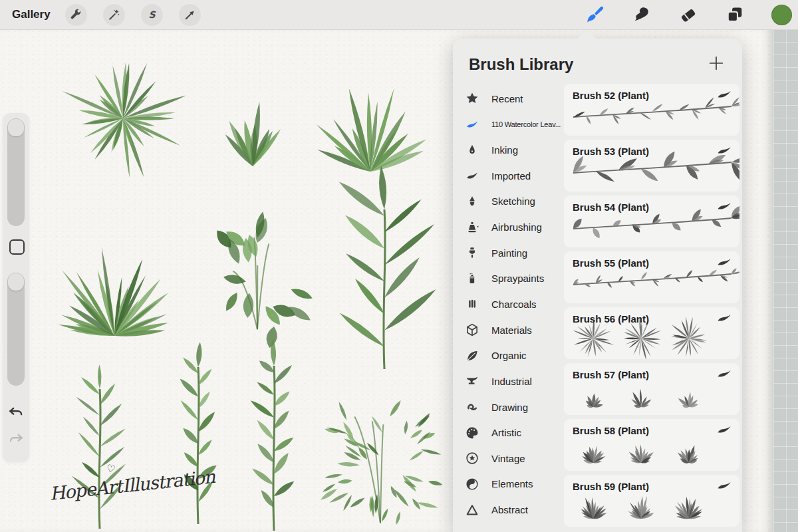 This screenshot has height=532, width=798. I want to click on plus-icon, so click(716, 63).